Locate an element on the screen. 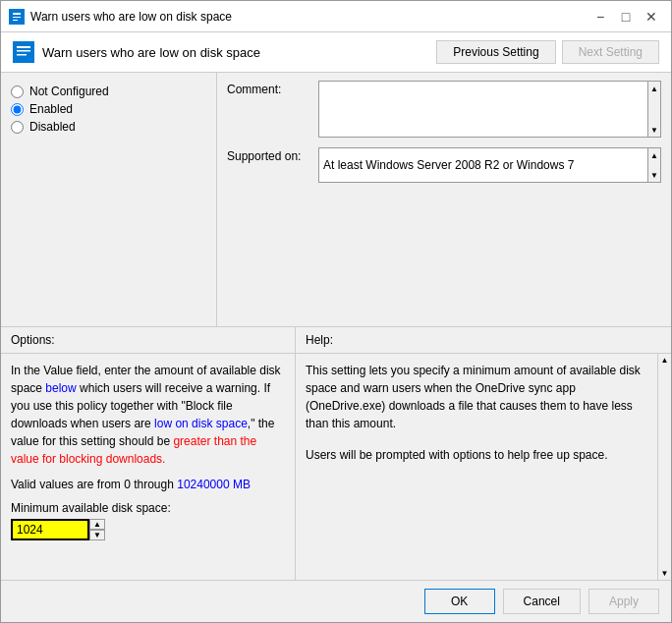  title-controls: − □ ✕ is located at coordinates (626, 17).